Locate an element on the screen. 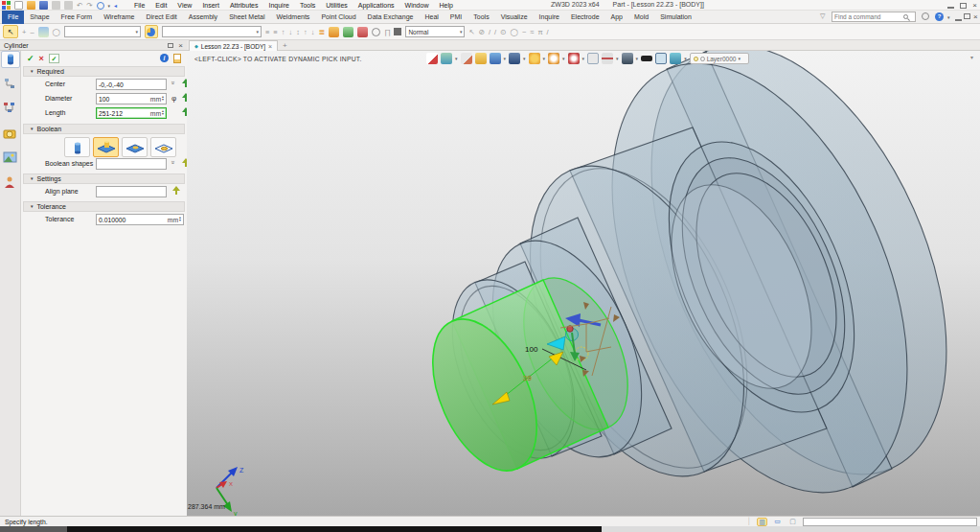 The height and width of the screenshot is (532, 980). target-caret: ▾ is located at coordinates (584, 58).